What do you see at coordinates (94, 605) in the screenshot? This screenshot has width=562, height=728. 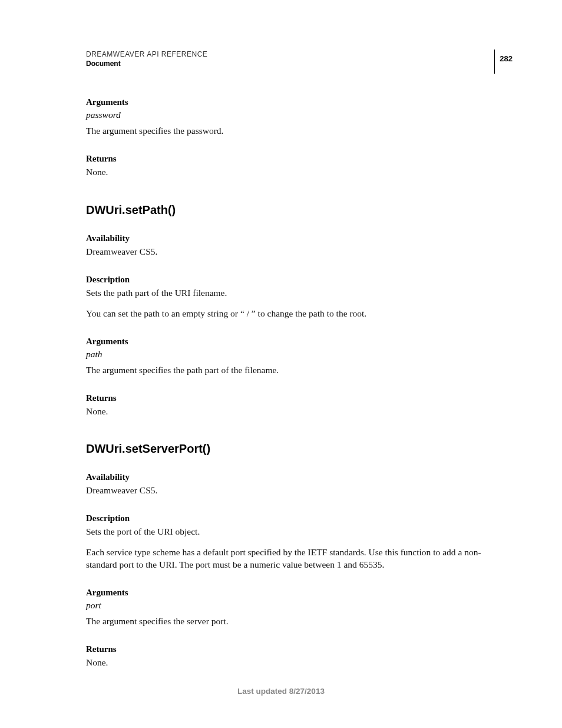 I see `argument-name-text: port` at bounding box center [94, 605].